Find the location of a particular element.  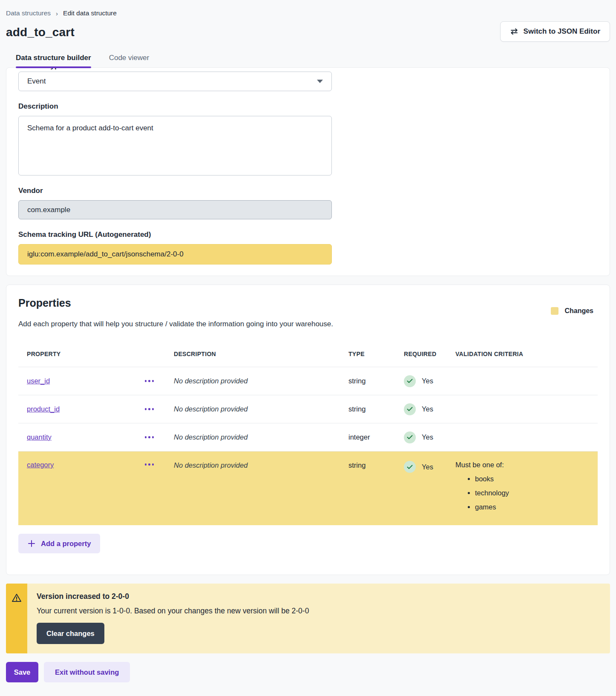

banner-body: Your current version is 1-0-0. Based on … is located at coordinates (173, 611).